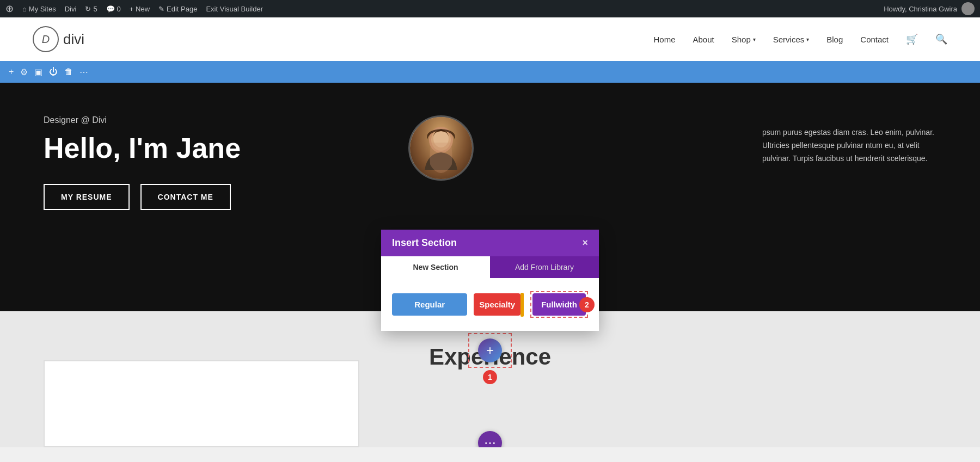  I want to click on logo-circle: D, so click(46, 39).